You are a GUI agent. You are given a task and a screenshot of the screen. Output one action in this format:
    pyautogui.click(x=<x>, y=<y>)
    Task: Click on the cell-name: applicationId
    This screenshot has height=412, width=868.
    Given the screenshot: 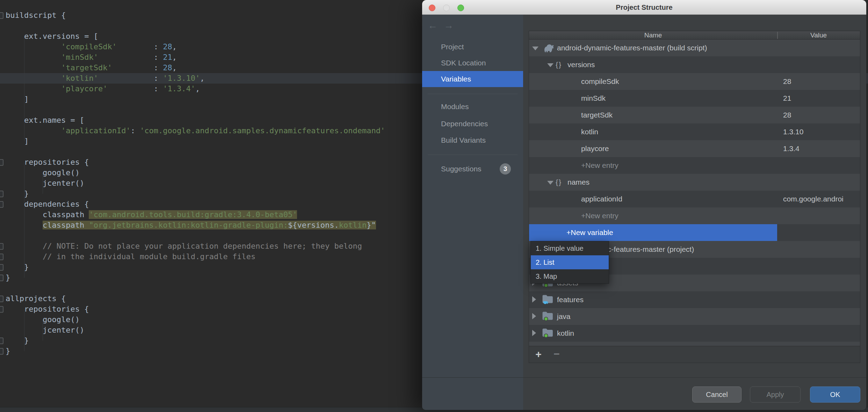 What is the action you would take?
    pyautogui.click(x=602, y=199)
    